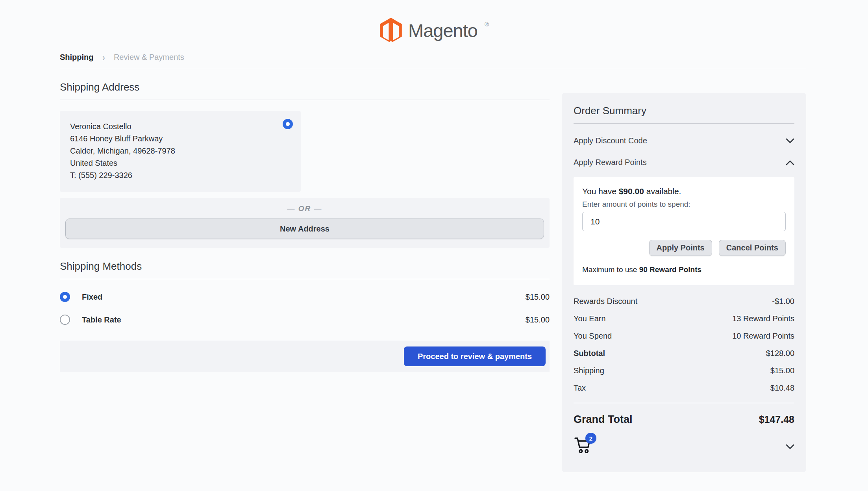 This screenshot has width=868, height=491. I want to click on totals-table: Rewards Discount -$1.00 You Earn 13 Rewa…, so click(684, 345).